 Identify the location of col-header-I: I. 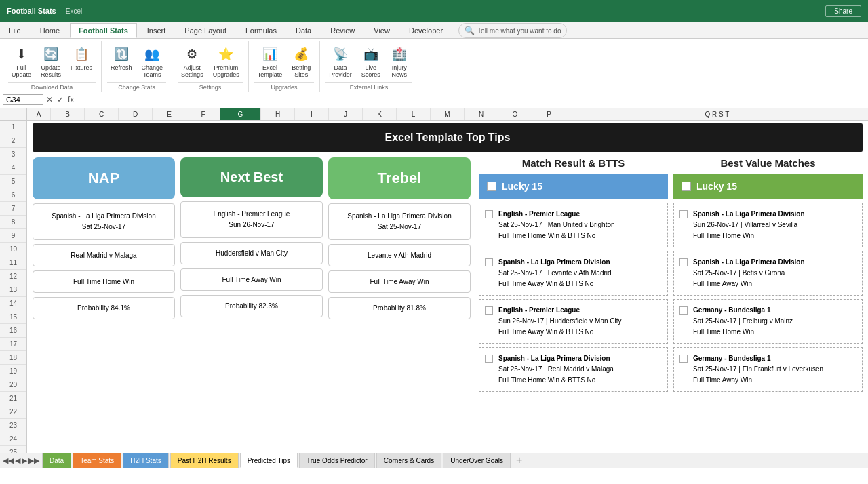
(312, 114).